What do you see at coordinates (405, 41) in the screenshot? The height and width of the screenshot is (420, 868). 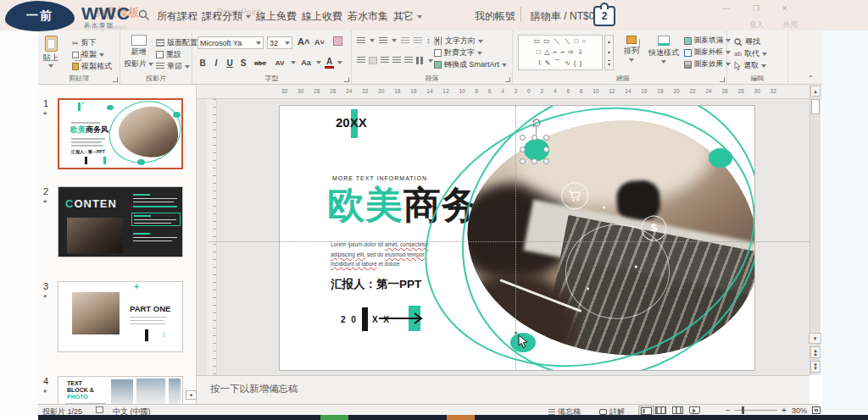 I see `decrease-indent-icon` at bounding box center [405, 41].